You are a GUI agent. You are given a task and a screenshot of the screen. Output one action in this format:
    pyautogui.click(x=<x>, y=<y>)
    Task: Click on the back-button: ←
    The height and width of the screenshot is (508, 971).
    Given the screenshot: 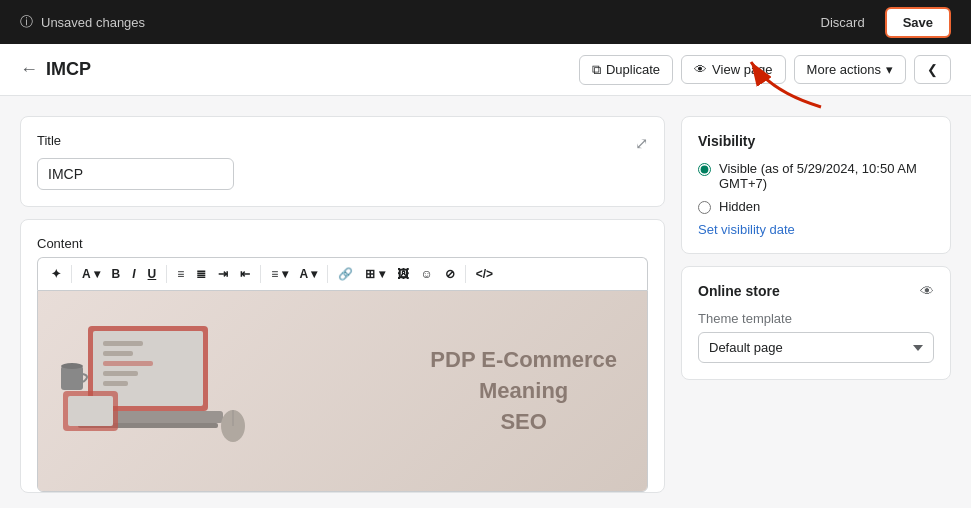 What is the action you would take?
    pyautogui.click(x=29, y=70)
    